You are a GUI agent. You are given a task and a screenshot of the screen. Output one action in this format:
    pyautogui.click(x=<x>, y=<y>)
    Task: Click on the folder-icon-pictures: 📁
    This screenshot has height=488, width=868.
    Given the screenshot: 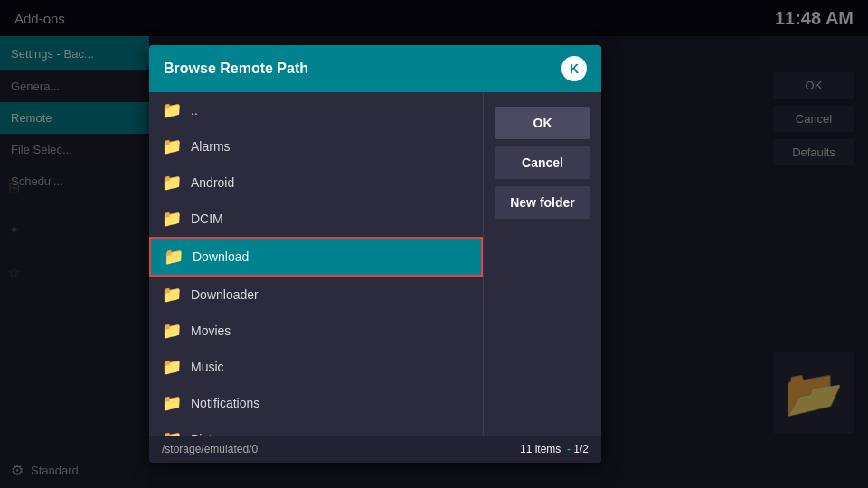 What is the action you would take?
    pyautogui.click(x=172, y=432)
    